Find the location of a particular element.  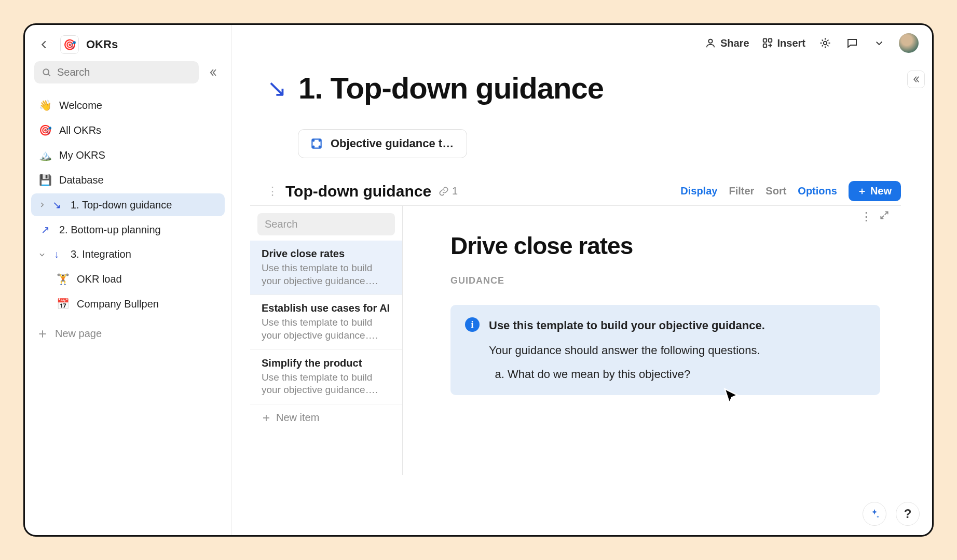

comment-icon is located at coordinates (852, 43).